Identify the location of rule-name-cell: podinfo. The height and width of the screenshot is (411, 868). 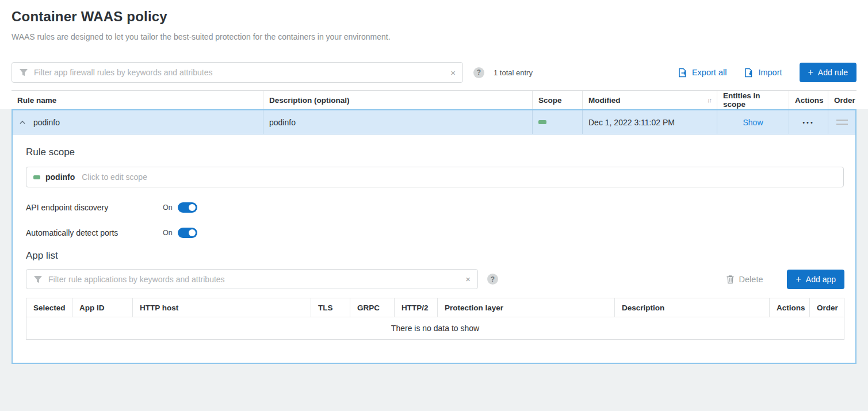
(138, 122).